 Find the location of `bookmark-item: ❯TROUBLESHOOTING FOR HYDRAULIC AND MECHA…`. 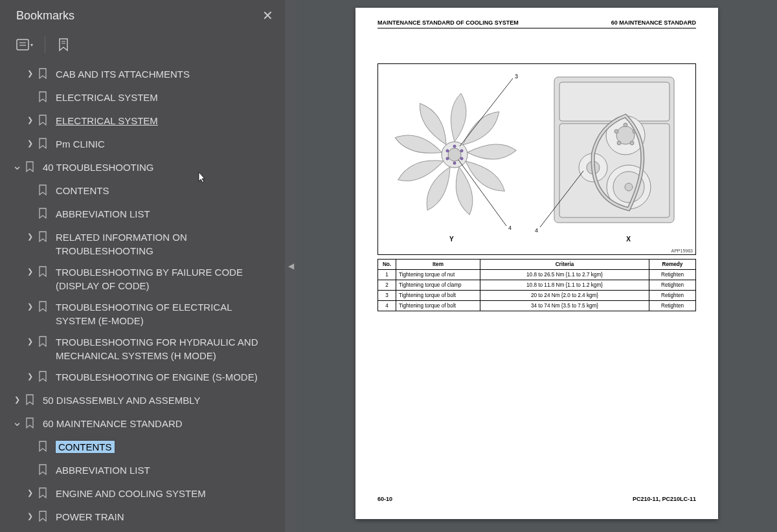

bookmark-item: ❯TROUBLESHOOTING FOR HYDRAULIC AND MECHA… is located at coordinates (142, 349).